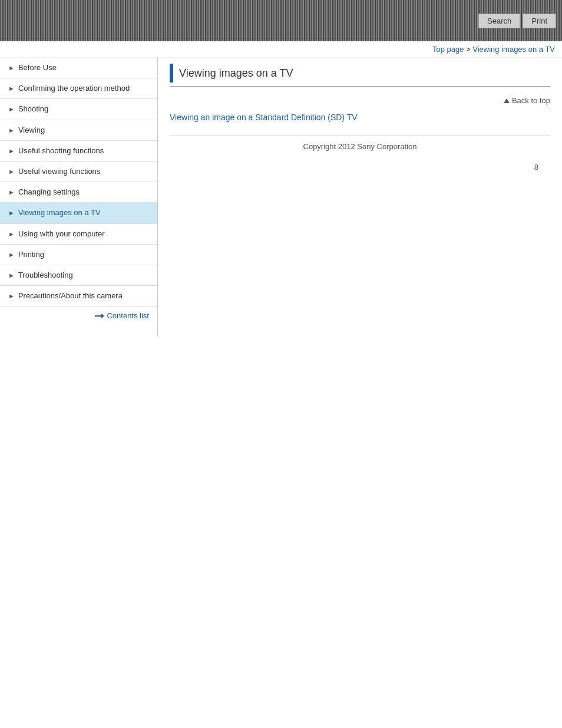 The height and width of the screenshot is (728, 562). Describe the element at coordinates (264, 117) in the screenshot. I see `content-link-sd-tv: Viewing an image on a Standard Definitio…` at that location.